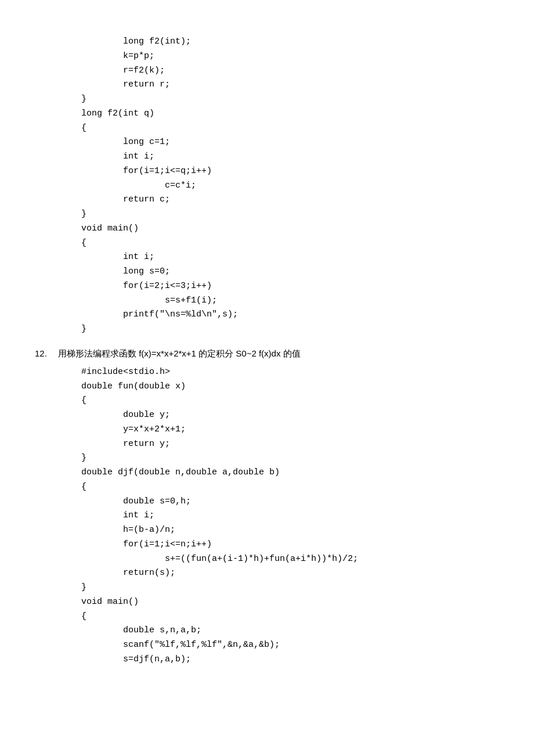 The width and height of the screenshot is (534, 756). I want to click on code-line: long f2(int q), so click(290, 114).